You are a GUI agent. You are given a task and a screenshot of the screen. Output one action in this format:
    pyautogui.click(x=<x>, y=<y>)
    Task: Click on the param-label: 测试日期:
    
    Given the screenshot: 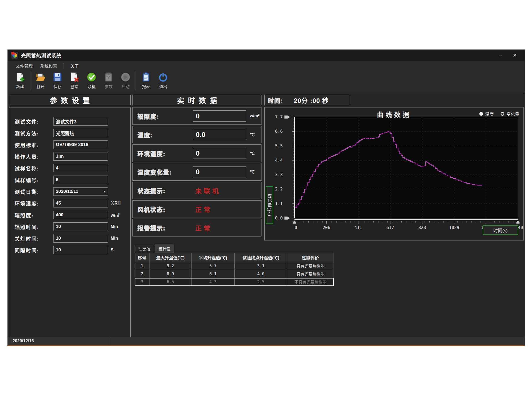 What is the action you would take?
    pyautogui.click(x=31, y=192)
    